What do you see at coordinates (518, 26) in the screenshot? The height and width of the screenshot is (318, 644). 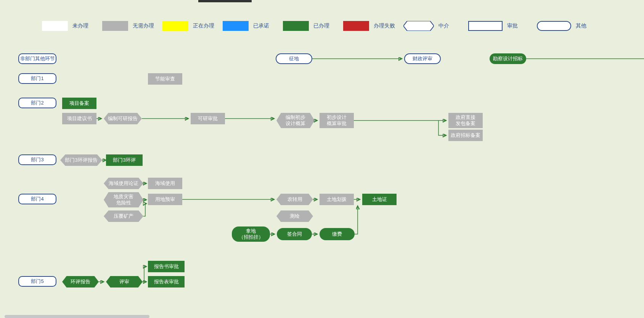 I see `legend-label: 审批` at bounding box center [518, 26].